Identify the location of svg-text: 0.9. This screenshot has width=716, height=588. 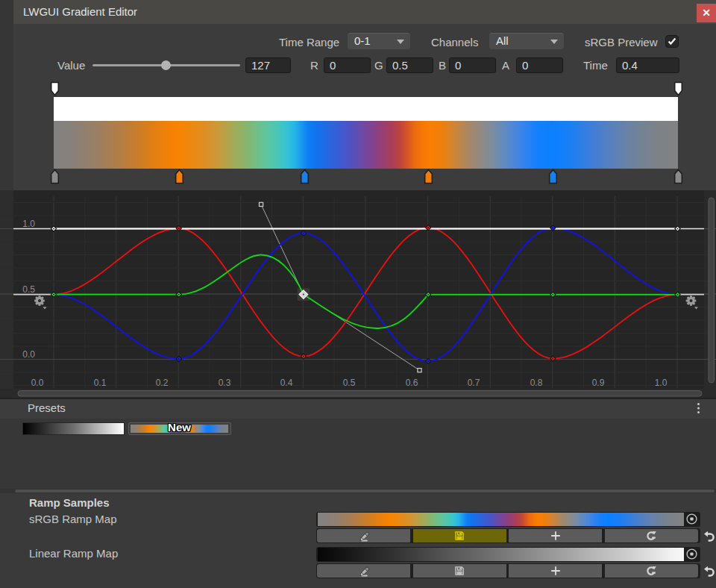
(598, 383).